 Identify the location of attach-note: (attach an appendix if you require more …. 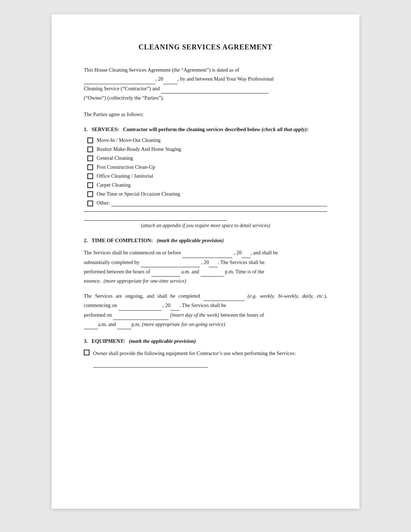
(206, 226).